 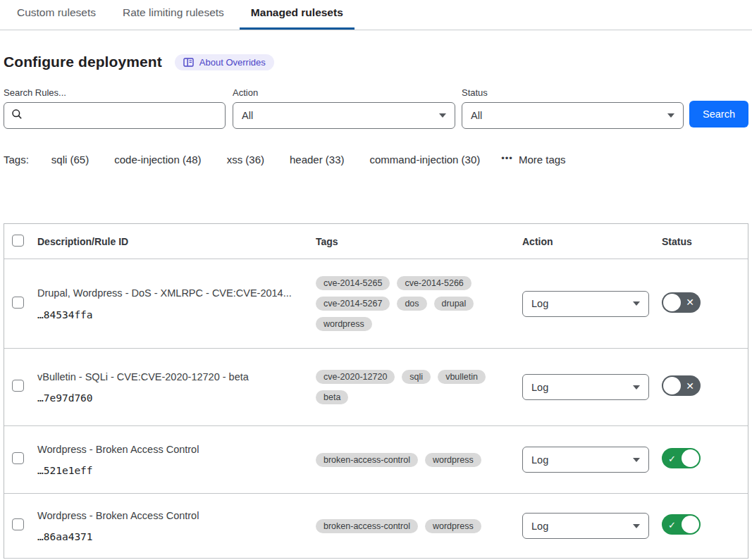 What do you see at coordinates (176, 242) in the screenshot?
I see `column-header-description: Description/Rule ID` at bounding box center [176, 242].